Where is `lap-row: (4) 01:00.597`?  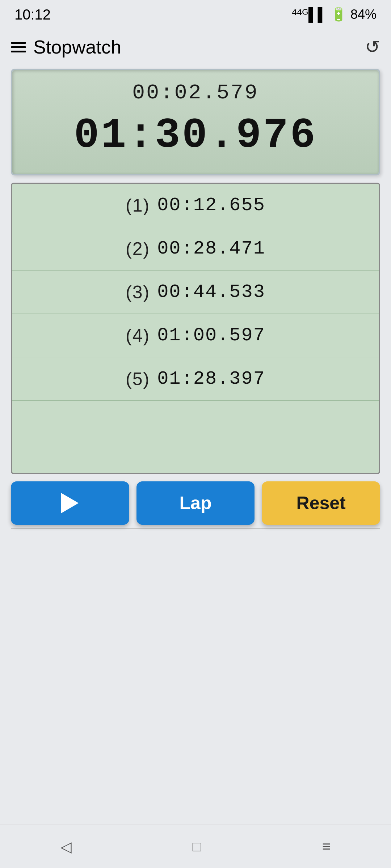
lap-row: (4) 01:00.597 is located at coordinates (196, 336).